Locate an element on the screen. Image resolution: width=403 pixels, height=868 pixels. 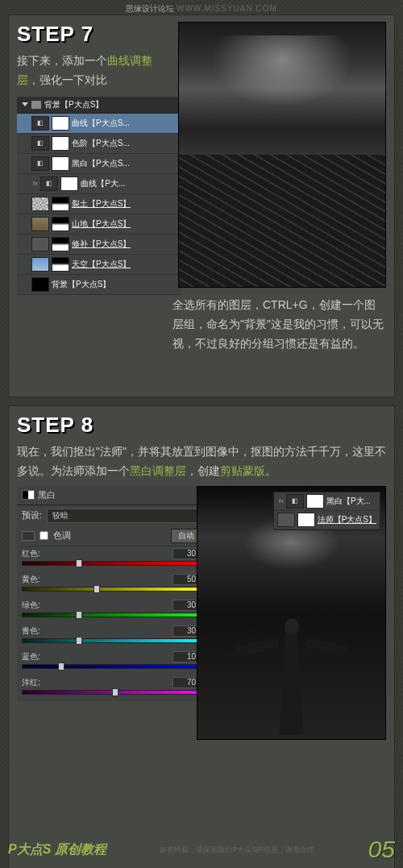
bw-tint-row: 色调 自动 is located at coordinates (111, 537).